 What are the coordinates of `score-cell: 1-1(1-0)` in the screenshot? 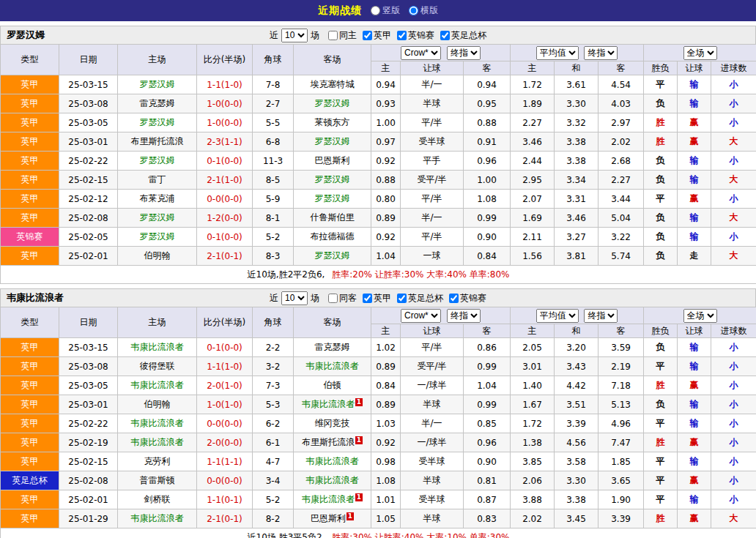 It's located at (225, 85).